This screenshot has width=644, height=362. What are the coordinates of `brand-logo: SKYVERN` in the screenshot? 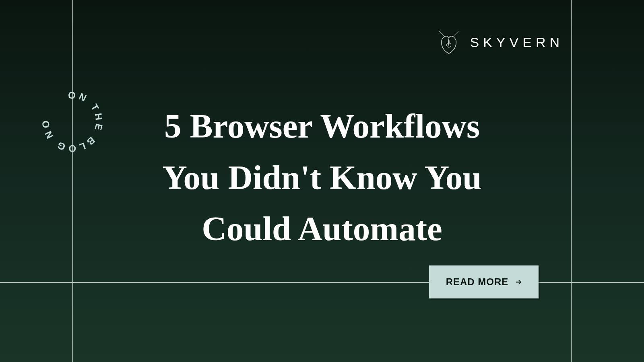 It's located at (499, 42).